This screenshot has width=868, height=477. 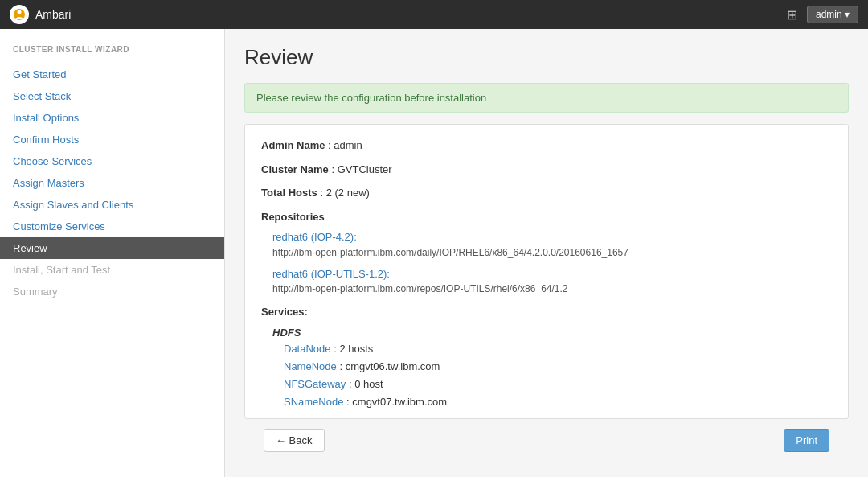 What do you see at coordinates (547, 146) in the screenshot?
I see `admin-name-row: Admin Name : admin` at bounding box center [547, 146].